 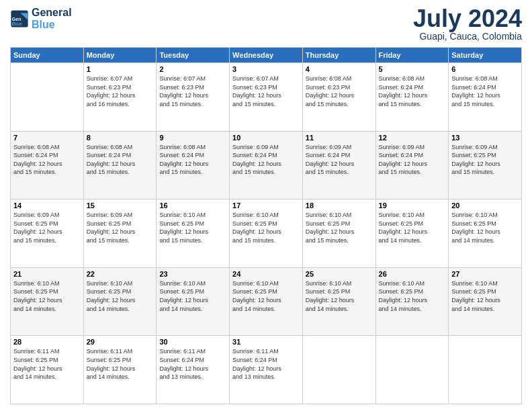 What do you see at coordinates (193, 342) in the screenshot?
I see `day-number: 30` at bounding box center [193, 342].